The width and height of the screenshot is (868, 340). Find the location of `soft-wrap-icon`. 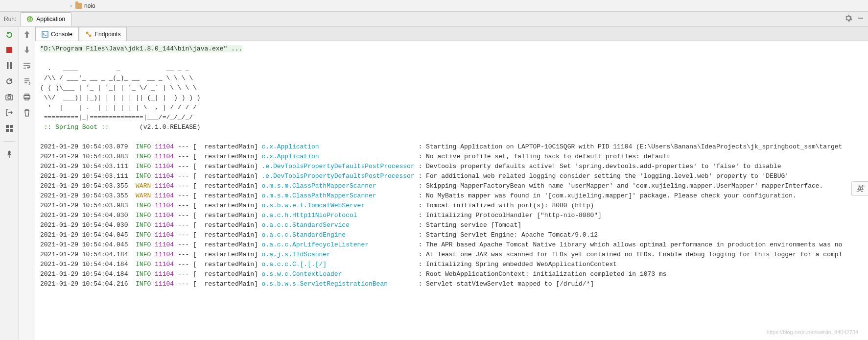

soft-wrap-icon is located at coordinates (27, 66).